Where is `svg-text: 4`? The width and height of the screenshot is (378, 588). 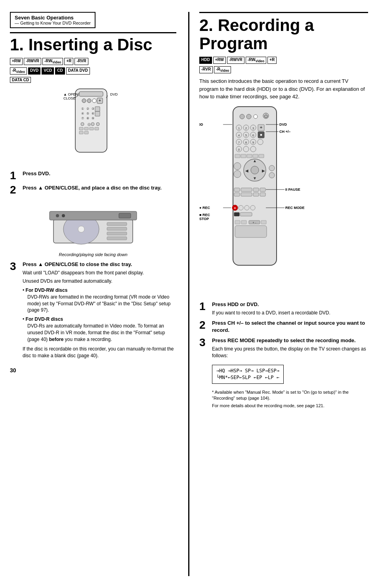 svg-text: 4 is located at coordinates (239, 136).